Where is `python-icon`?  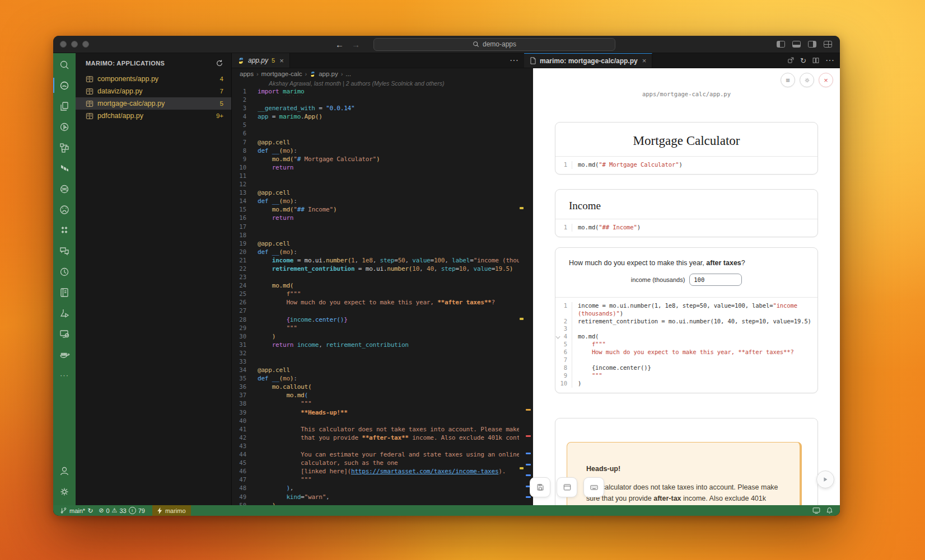
python-icon is located at coordinates (241, 60).